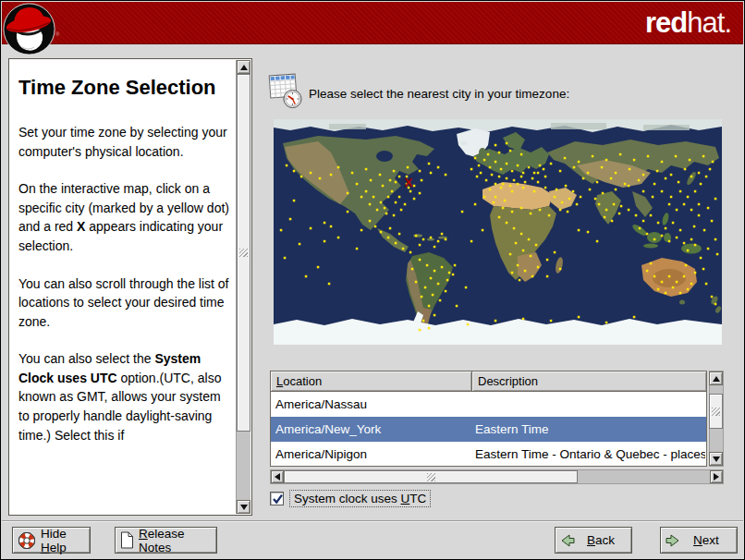 The image size is (745, 560). What do you see at coordinates (716, 419) in the screenshot?
I see `table-vertical-scrollbar` at bounding box center [716, 419].